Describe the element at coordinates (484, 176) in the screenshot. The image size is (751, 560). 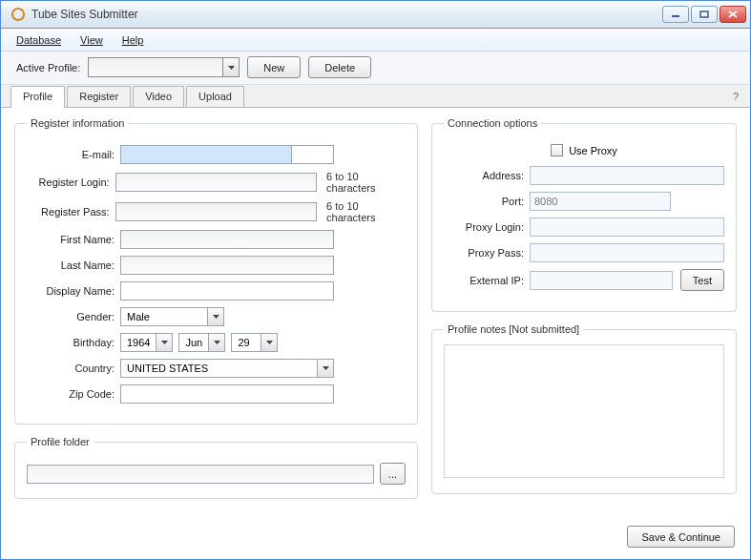
I see `address-label: Address:` at that location.